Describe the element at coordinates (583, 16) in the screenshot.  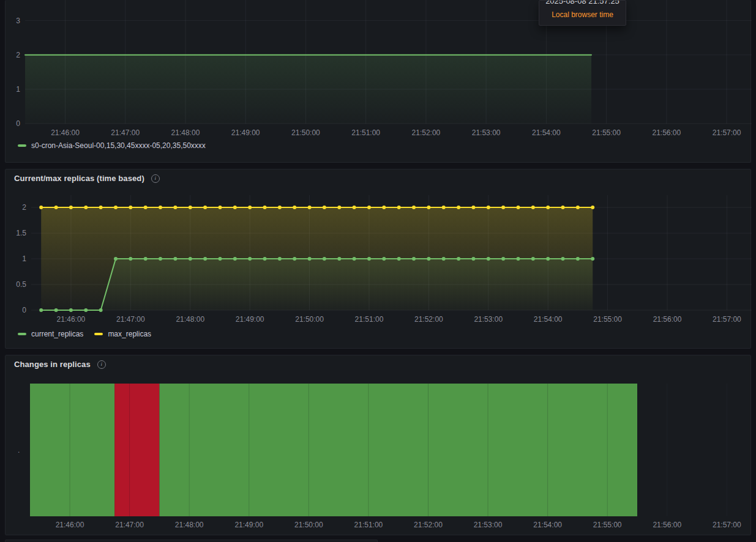
I see `tooltip-timezone-label: Local browser time` at that location.